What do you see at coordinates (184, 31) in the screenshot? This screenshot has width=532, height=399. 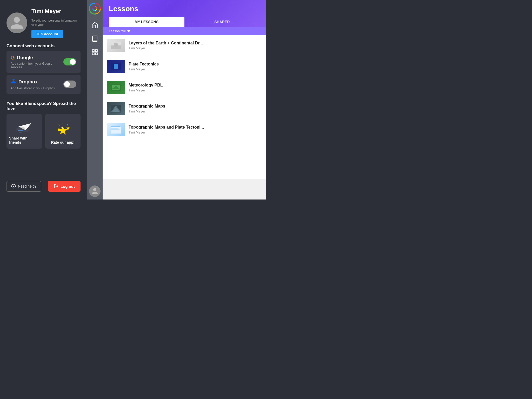 I see `sort-bar: Lesson title` at bounding box center [184, 31].